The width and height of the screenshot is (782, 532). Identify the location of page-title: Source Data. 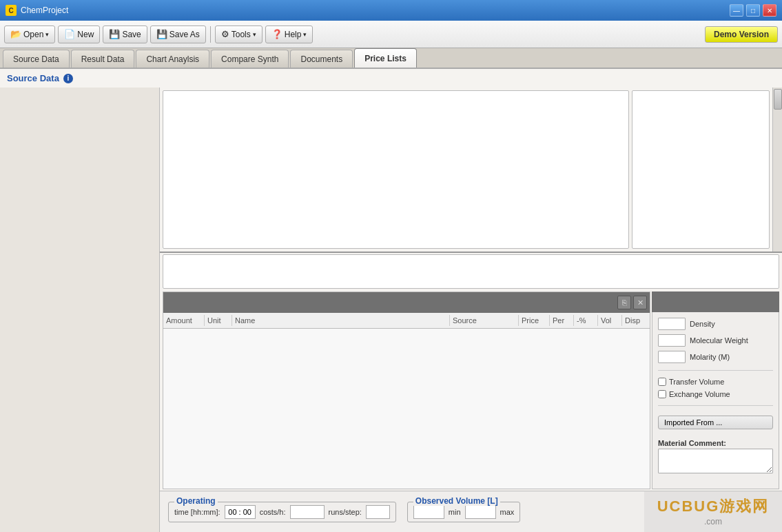
(33, 79).